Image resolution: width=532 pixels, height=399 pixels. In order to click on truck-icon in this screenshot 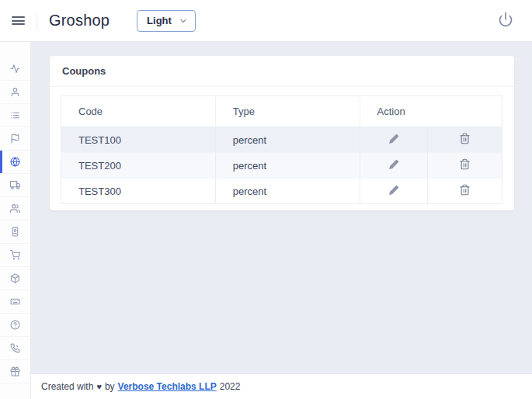, I will do `click(16, 185)`.